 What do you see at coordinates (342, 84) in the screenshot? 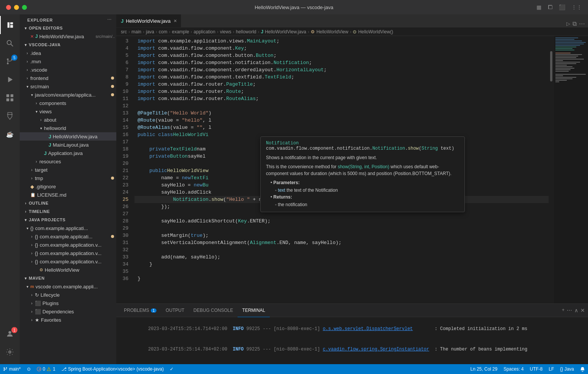
I see `code-line: import com.vaadin.flow.router.PageTitle;` at bounding box center [342, 84].